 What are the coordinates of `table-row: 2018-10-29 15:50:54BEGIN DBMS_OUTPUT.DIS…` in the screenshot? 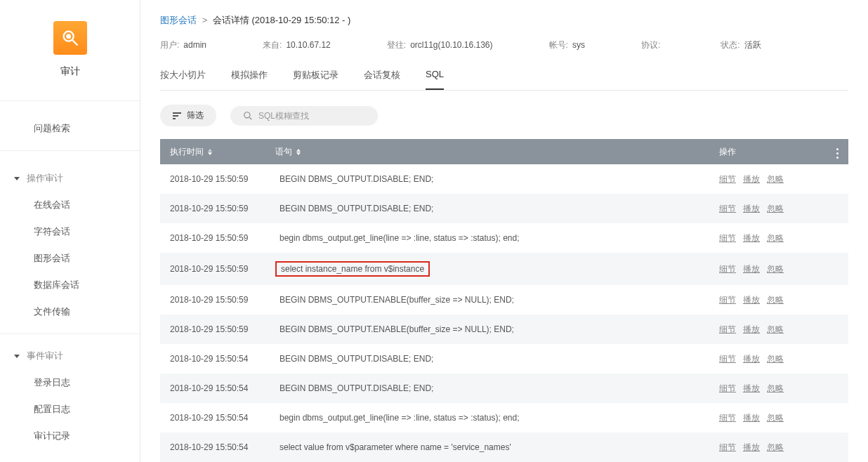 It's located at (504, 359).